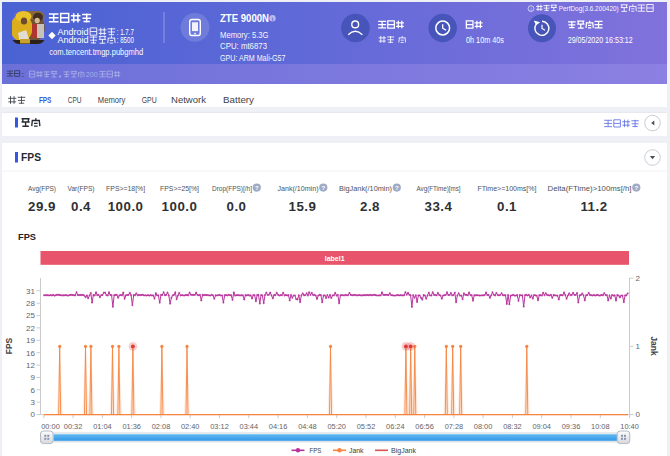 This screenshot has height=456, width=670. What do you see at coordinates (190, 426) in the screenshot?
I see `svg-text: 02:40` at bounding box center [190, 426].